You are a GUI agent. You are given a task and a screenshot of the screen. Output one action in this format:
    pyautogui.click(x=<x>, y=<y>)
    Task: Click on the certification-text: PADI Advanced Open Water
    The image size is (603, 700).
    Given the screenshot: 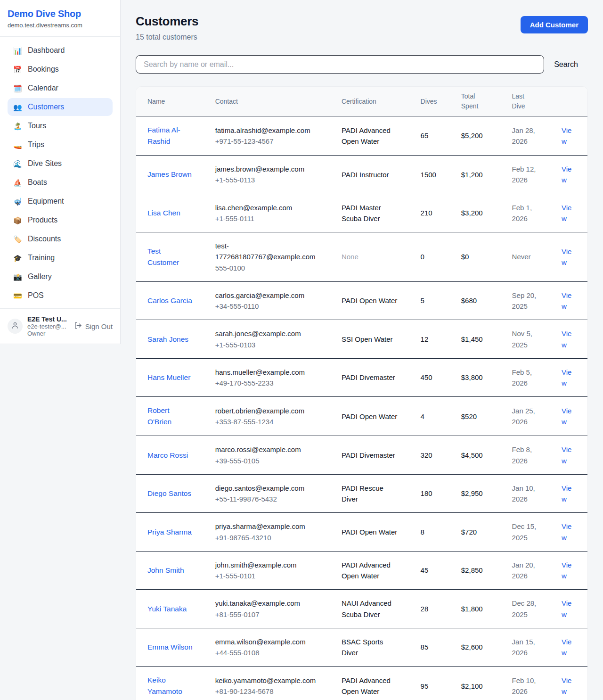 What is the action you would take?
    pyautogui.click(x=366, y=570)
    